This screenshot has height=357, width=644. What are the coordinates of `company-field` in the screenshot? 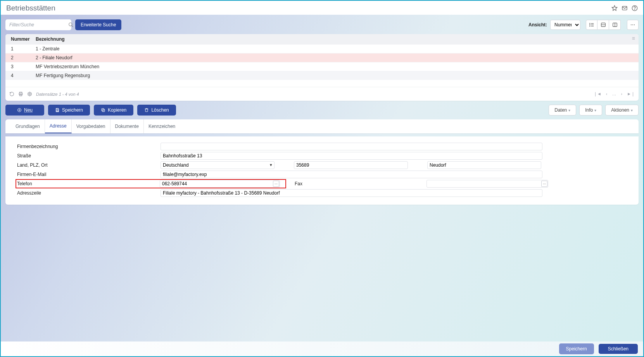 It's located at (351, 147).